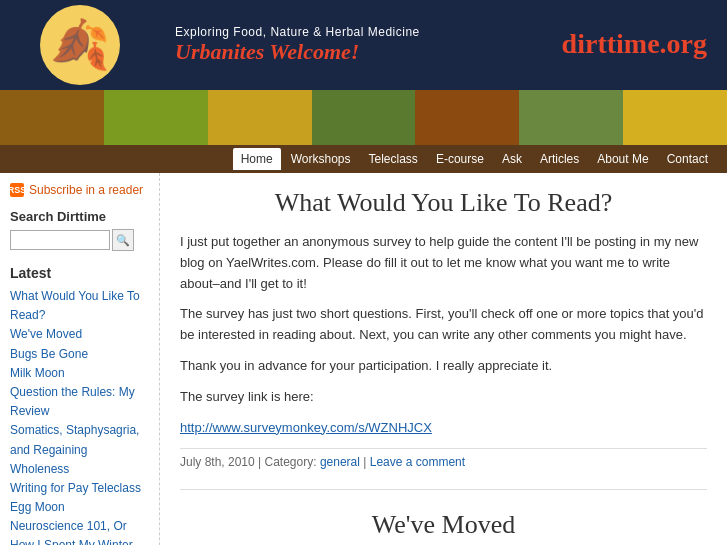  Describe the element at coordinates (80, 306) in the screenshot. I see `sidebar-link-0: What Would You Like To Read?` at that location.